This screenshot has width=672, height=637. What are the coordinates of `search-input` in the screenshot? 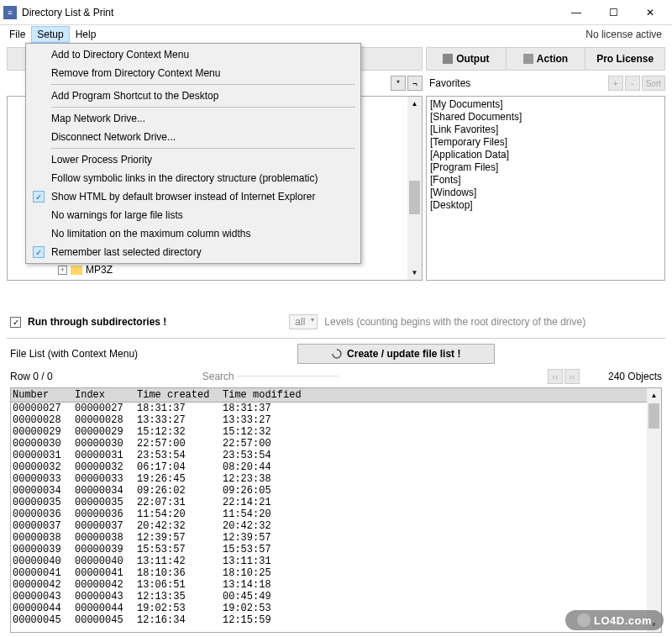 It's located at (288, 376).